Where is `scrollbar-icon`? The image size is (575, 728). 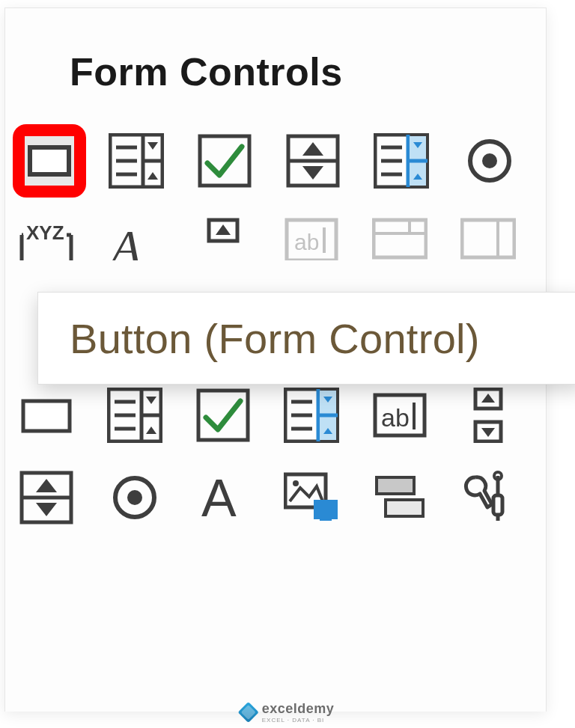 scrollbar-icon is located at coordinates (223, 239).